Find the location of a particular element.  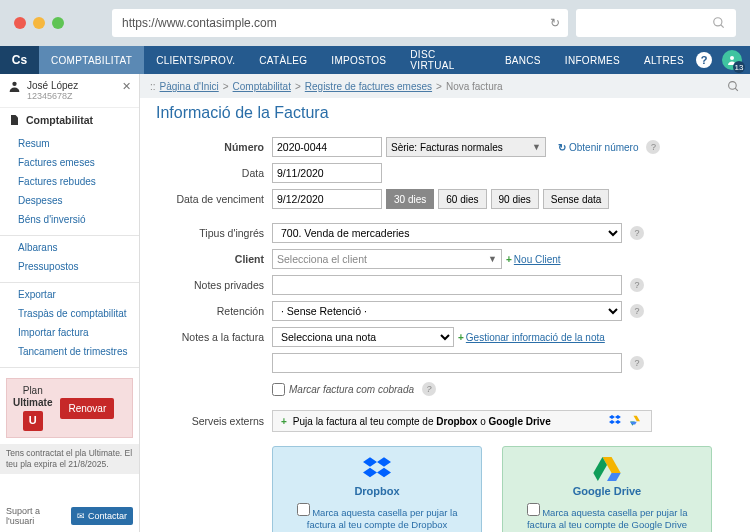

collapse-icon: ✕ is located at coordinates (126, 86).